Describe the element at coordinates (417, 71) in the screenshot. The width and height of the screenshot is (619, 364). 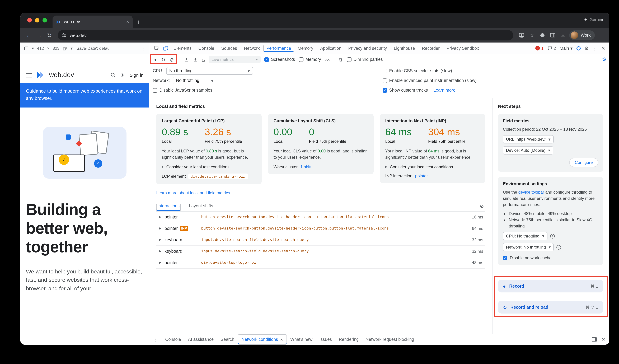
I see `css-selector-stats-checkbox: Enable CSS selector stats (slow)` at that location.